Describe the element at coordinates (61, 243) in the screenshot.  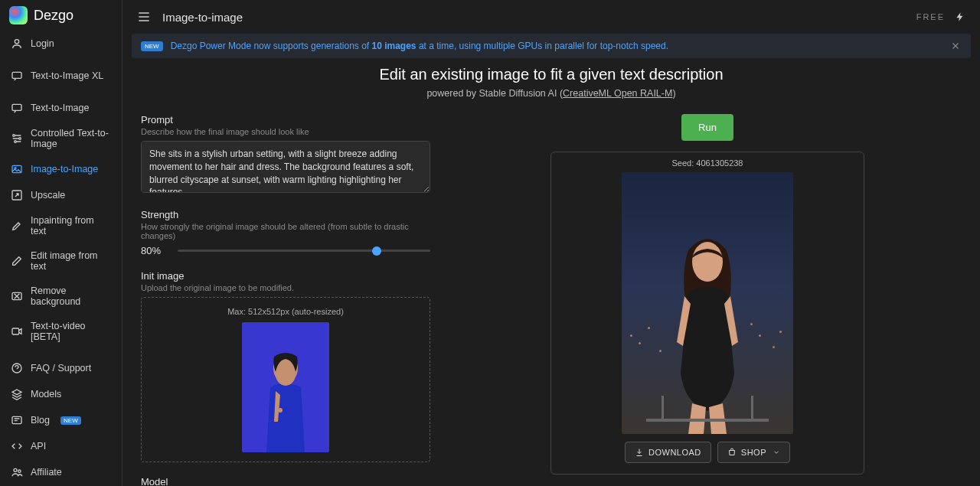
I see `sidebar: Dezgo Login Text-to-Image XL Text-to-Ima…` at that location.